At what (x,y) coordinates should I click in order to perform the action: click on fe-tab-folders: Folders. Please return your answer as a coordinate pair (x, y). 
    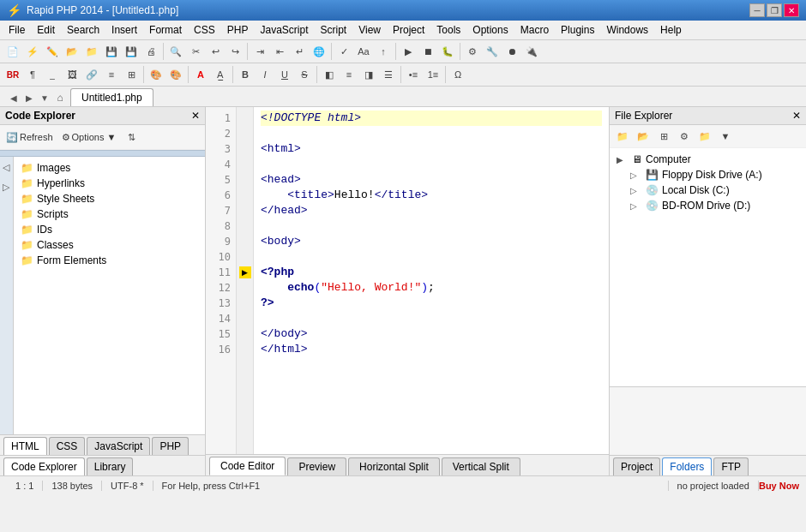
    Looking at the image, I should click on (687, 466).